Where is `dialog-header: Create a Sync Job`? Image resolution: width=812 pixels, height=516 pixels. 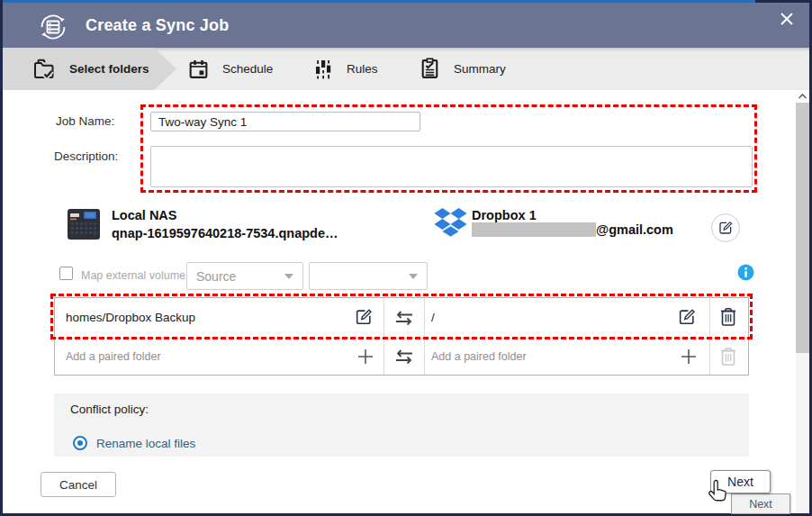
dialog-header: Create a Sync Job is located at coordinates (406, 25).